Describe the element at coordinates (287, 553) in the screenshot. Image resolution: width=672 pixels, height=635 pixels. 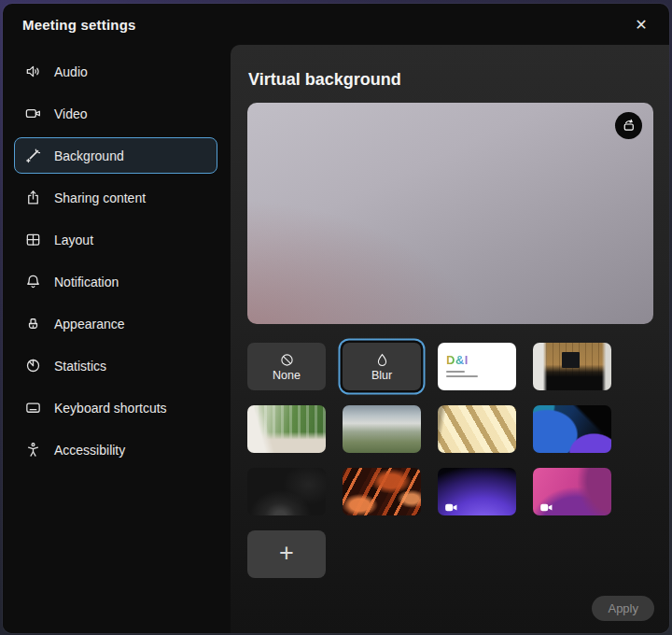
I see `plus-icon: +` at that location.